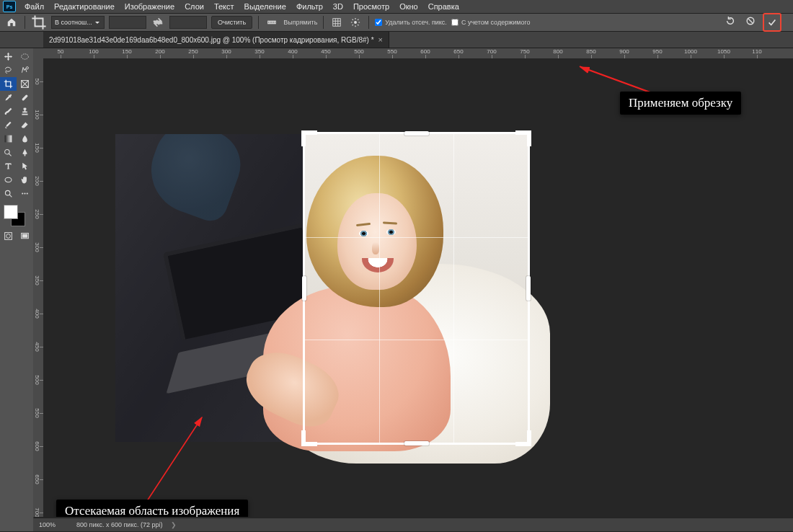 This screenshot has height=532, width=793. What do you see at coordinates (444, 6) in the screenshot?
I see `menu-help: Справка` at bounding box center [444, 6].